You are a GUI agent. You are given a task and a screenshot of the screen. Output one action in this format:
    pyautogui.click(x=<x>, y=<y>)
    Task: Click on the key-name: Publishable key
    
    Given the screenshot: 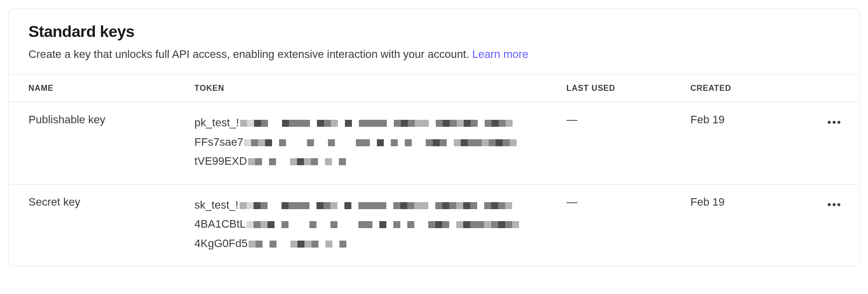 What is the action you would take?
    pyautogui.click(x=102, y=144)
    